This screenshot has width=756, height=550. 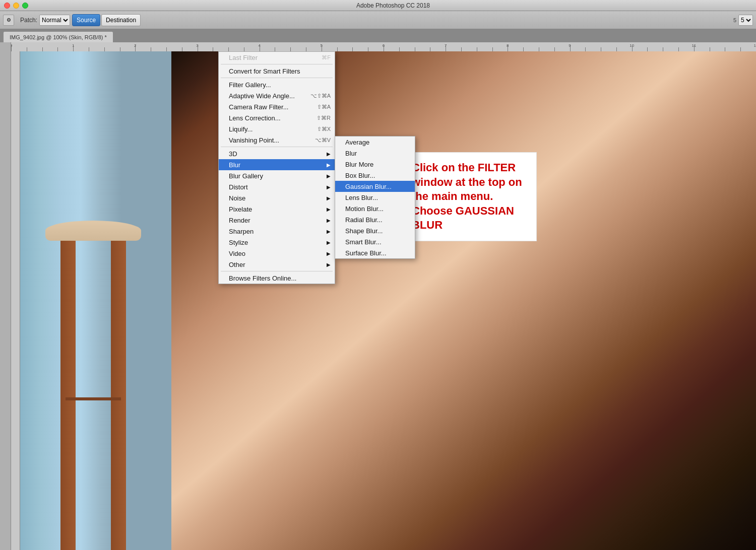 I want to click on blur-submenu-item-smart-blur: Smart Blur..., so click(x=375, y=242).